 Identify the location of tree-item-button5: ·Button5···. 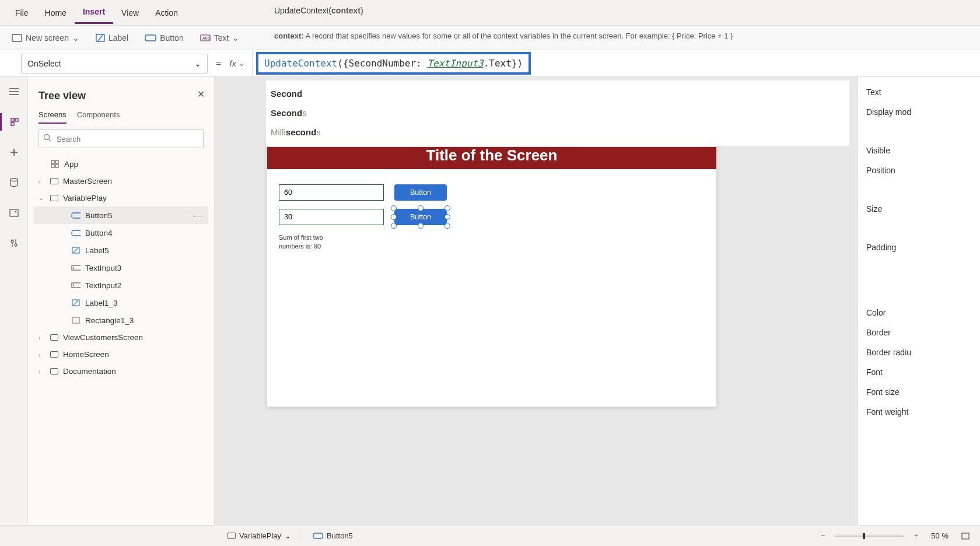
(121, 215).